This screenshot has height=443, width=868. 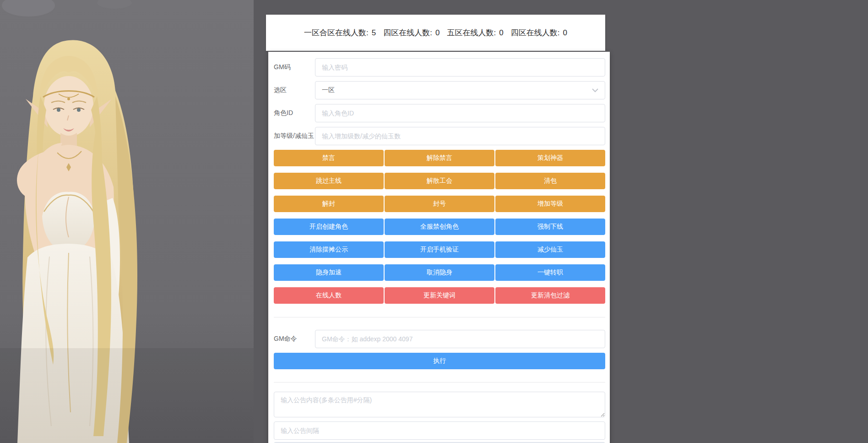 I want to click on gm-action-button: 清包, so click(x=550, y=181).